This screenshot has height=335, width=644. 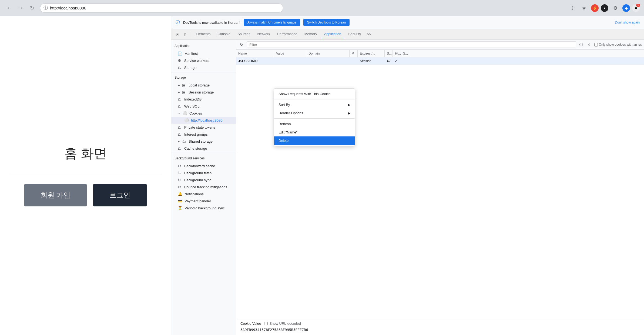 I want to click on sidebar-item-background-fetch: ⇅ Background fetch, so click(x=204, y=173).